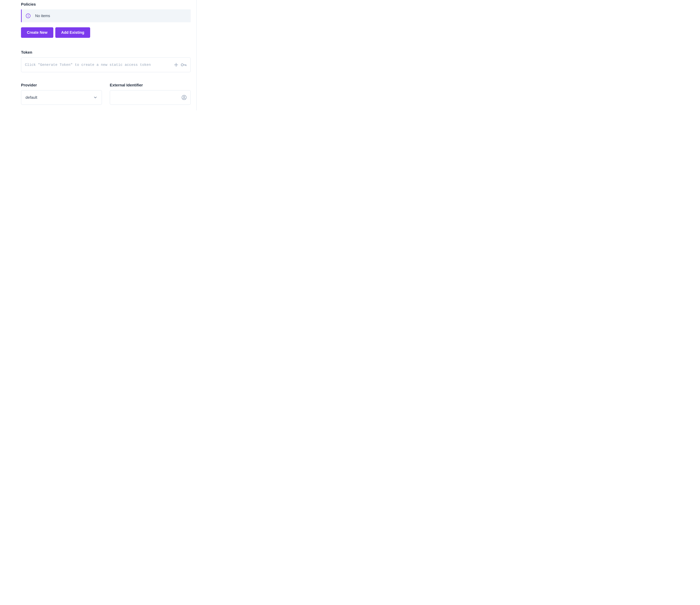  Describe the element at coordinates (43, 16) in the screenshot. I see `info-banner-text: No items` at that location.